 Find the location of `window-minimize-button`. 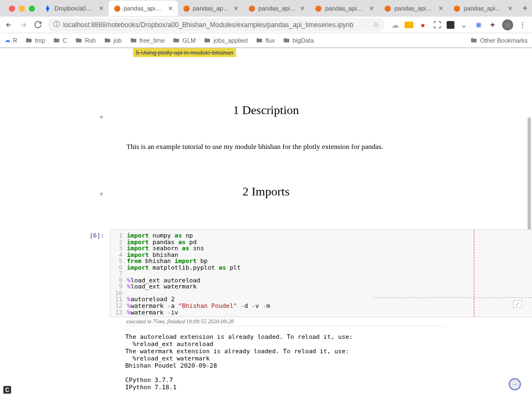

window-minimize-button is located at coordinates (22, 9).